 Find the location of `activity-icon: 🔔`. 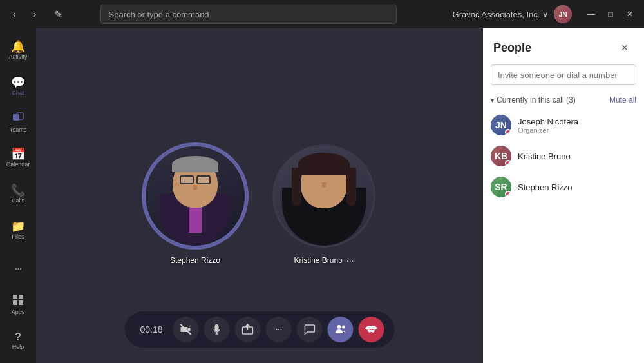

activity-icon: 🔔 is located at coordinates (18, 46).